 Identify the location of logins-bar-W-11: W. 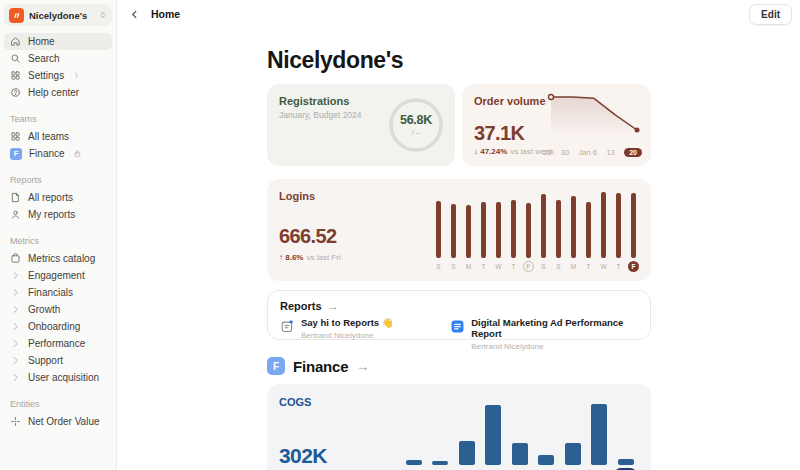
(604, 232).